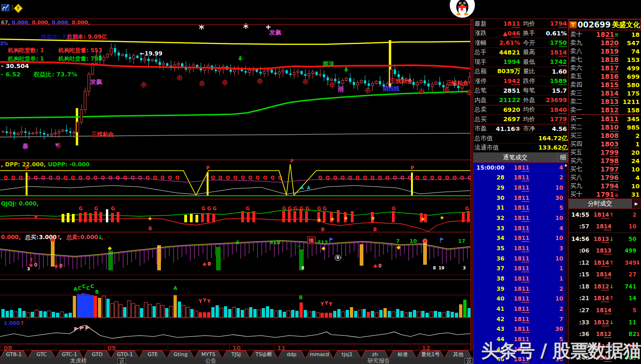  What do you see at coordinates (617, 195) in the screenshot?
I see `double-down-icon: ⇊` at bounding box center [617, 195].